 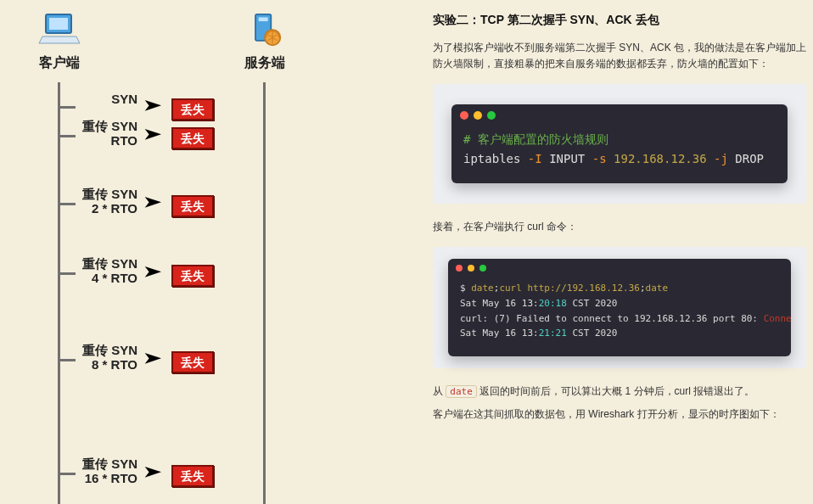 What do you see at coordinates (124, 141) in the screenshot?
I see `msg-line2: RTO` at bounding box center [124, 141].